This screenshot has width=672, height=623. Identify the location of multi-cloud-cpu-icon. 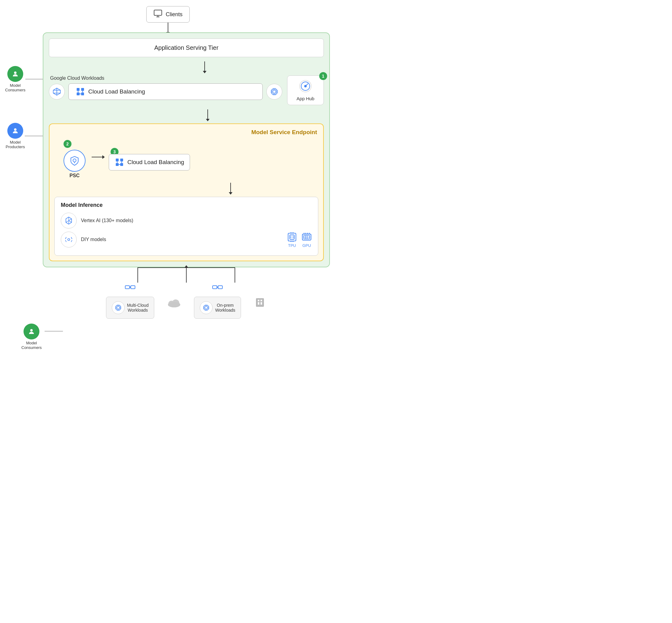
(118, 308).